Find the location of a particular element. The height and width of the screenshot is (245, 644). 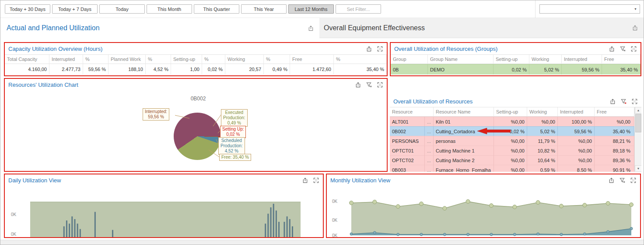

resource-row-optct02: OPTCT02 ... Cutting Machine 2 %0,00 10,6… is located at coordinates (512, 160).